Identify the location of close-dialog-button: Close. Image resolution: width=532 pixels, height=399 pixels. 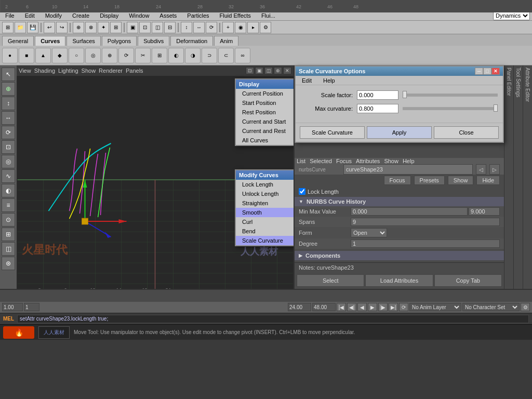
(467, 132).